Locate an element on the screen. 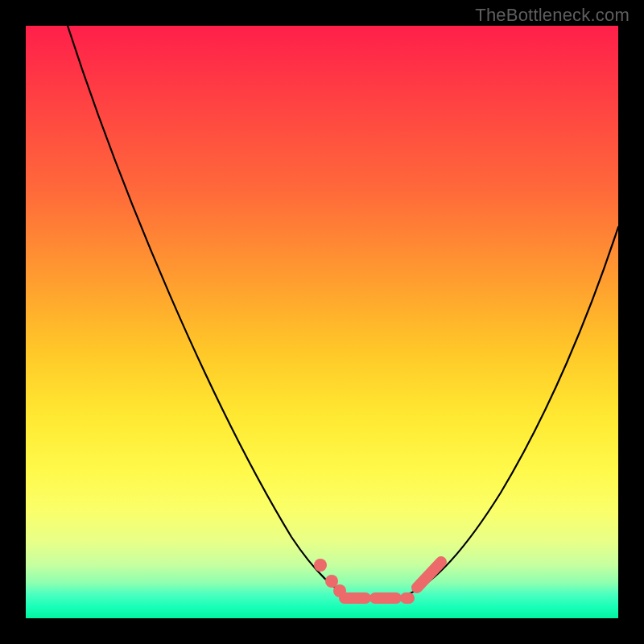 The image size is (644, 644). marker-left-dot-lower is located at coordinates (340, 591).